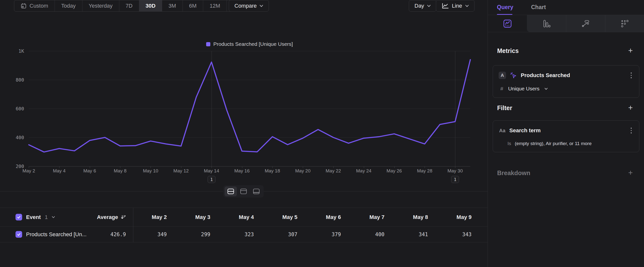 Image resolution: width=644 pixels, height=267 pixels. I want to click on x-axis-label: May 28, so click(424, 171).